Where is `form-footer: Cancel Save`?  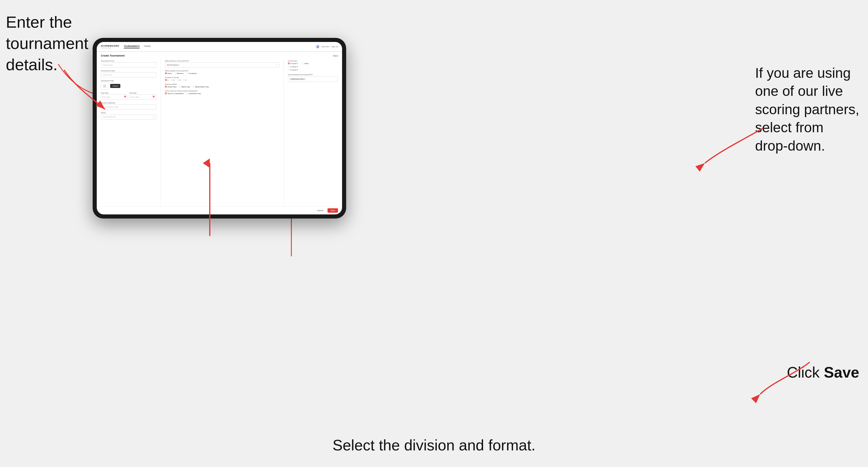
form-footer: Cancel Save is located at coordinates (219, 210).